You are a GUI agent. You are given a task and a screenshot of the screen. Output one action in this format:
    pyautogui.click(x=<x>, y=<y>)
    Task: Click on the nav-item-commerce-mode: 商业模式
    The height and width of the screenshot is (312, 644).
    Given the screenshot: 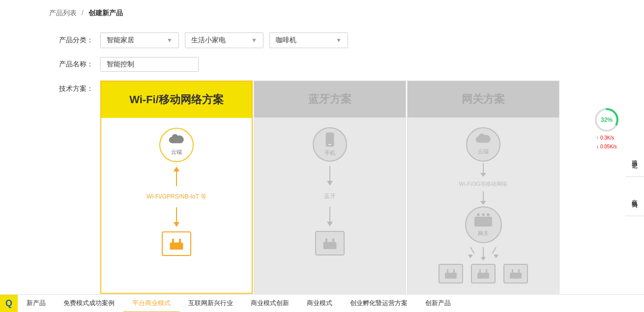 What is the action you would take?
    pyautogui.click(x=320, y=304)
    